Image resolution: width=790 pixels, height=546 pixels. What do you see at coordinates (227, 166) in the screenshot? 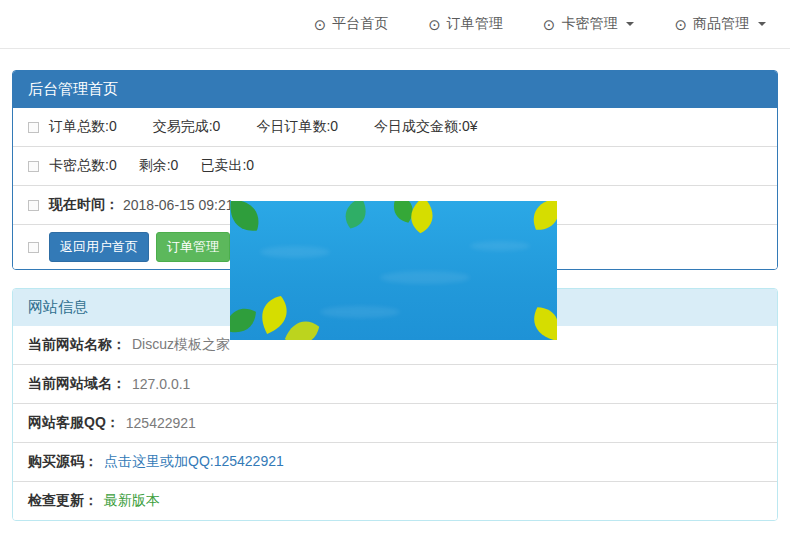
I see `stat-card-sold: 已卖出:0` at bounding box center [227, 166].